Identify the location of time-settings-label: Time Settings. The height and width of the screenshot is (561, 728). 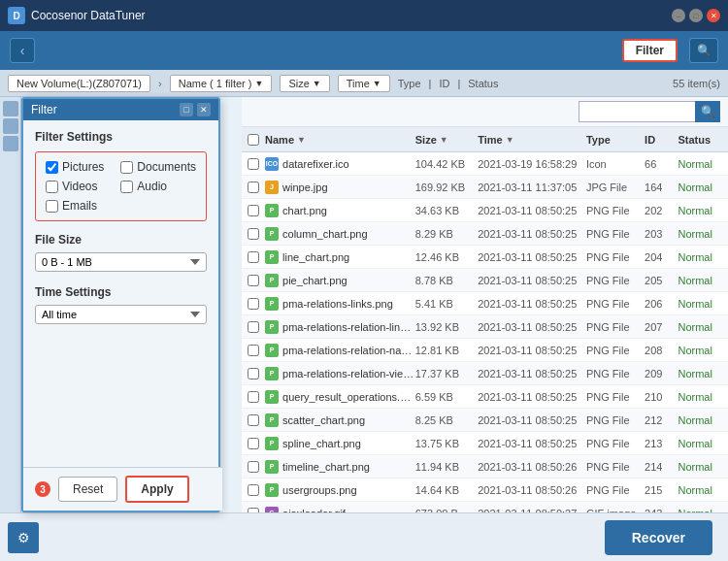
(120, 292).